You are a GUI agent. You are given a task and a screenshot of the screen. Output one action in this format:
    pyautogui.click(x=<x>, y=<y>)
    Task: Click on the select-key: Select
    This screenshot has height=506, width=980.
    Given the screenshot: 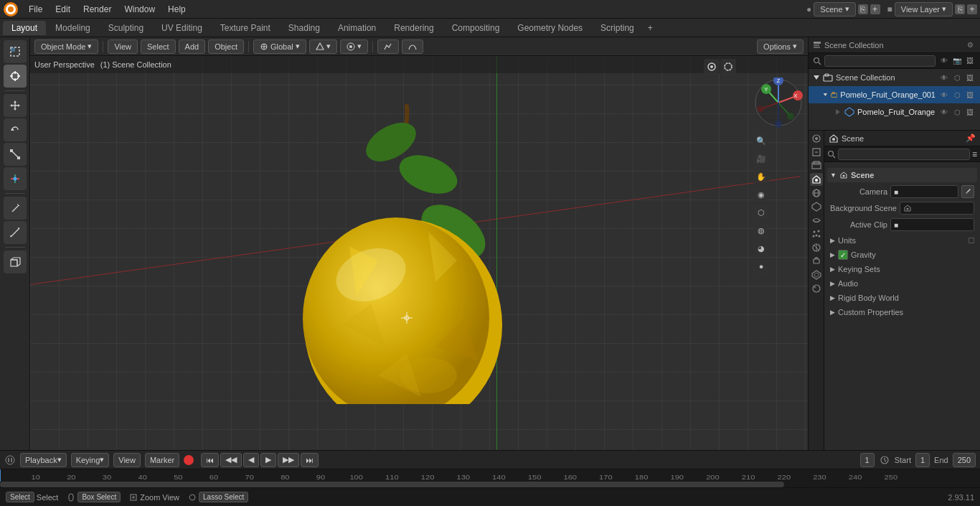 What is the action you would take?
    pyautogui.click(x=20, y=497)
    